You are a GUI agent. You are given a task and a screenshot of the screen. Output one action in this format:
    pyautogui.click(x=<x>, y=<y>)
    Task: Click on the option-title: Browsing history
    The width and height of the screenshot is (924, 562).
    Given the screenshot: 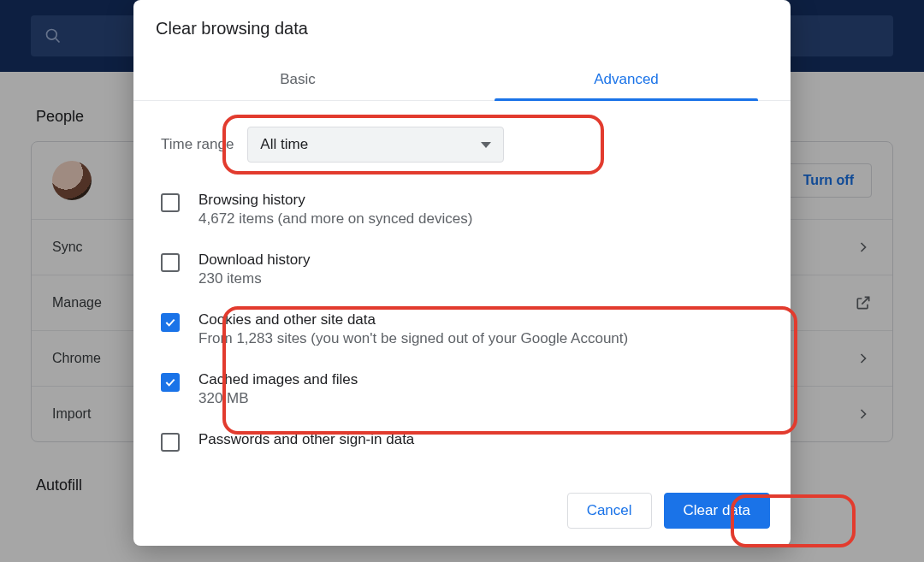 What is the action you would take?
    pyautogui.click(x=335, y=200)
    